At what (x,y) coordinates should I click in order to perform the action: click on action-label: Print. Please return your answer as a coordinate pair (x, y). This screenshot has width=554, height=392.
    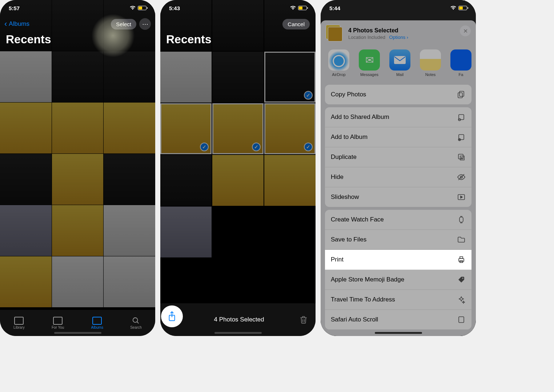
    Looking at the image, I should click on (337, 260).